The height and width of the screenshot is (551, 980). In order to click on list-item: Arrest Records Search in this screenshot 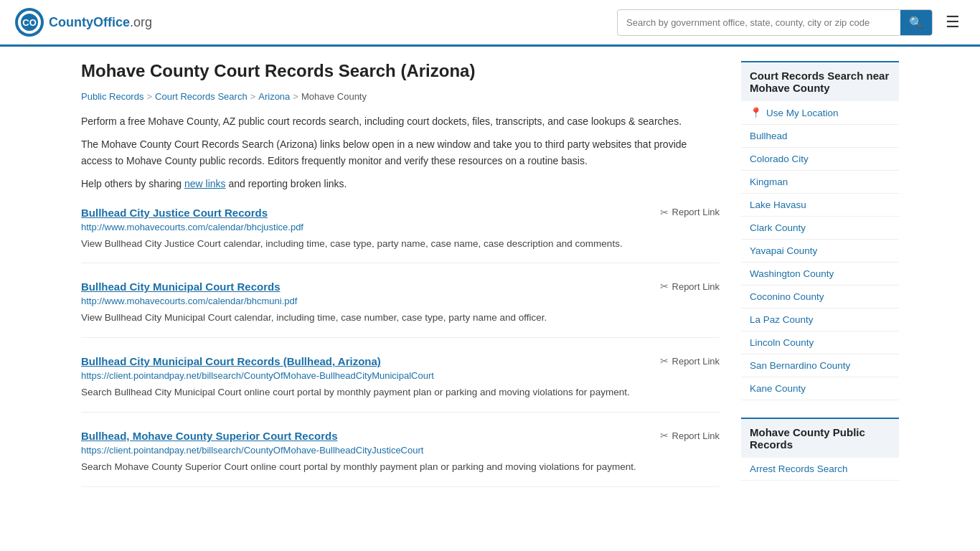, I will do `click(820, 469)`.